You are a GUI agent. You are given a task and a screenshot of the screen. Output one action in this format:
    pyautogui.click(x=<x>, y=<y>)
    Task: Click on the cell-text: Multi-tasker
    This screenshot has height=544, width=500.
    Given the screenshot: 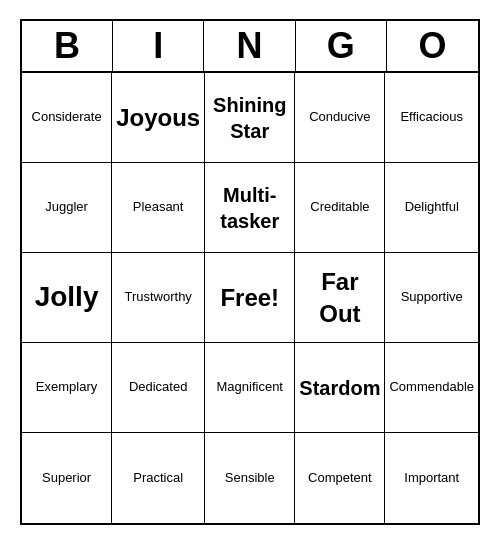 What is the action you would take?
    pyautogui.click(x=250, y=208)
    